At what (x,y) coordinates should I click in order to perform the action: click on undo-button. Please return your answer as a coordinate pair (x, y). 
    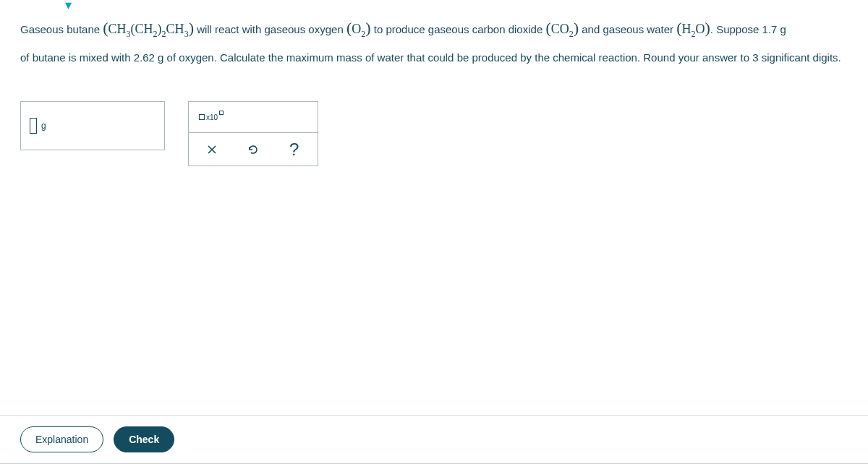
    Looking at the image, I should click on (253, 150).